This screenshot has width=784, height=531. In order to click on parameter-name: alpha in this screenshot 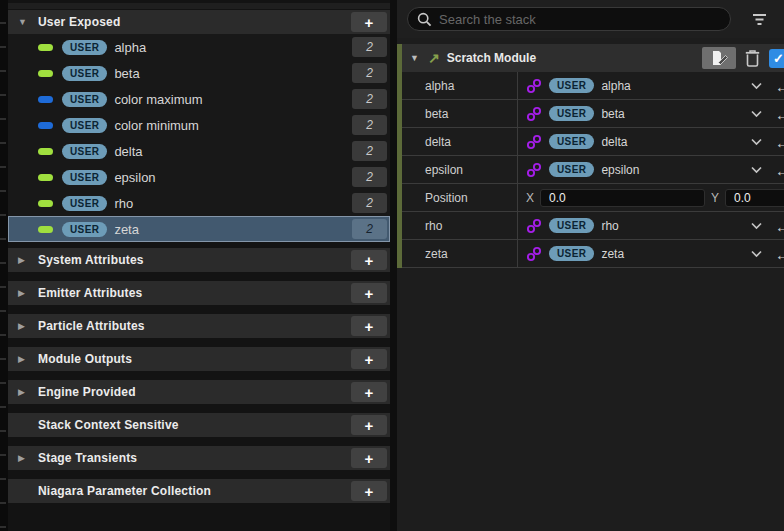, I will do `click(130, 48)`.